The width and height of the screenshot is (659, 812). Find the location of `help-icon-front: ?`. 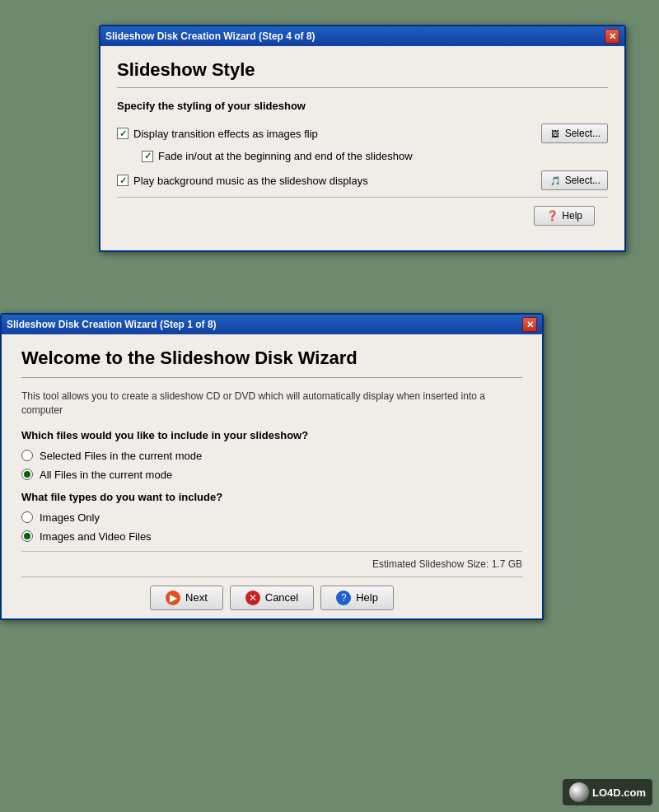

help-icon-front: ? is located at coordinates (344, 598).